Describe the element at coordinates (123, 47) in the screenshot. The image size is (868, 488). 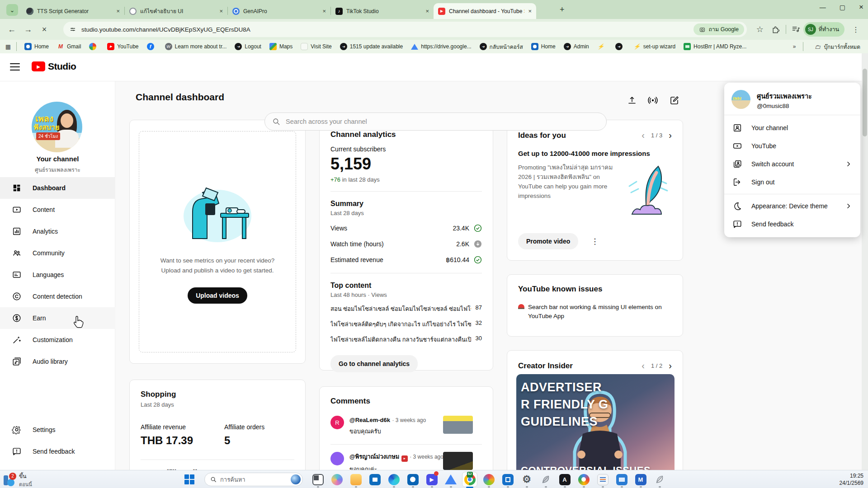
I see `bookmark-item: YouTube` at that location.